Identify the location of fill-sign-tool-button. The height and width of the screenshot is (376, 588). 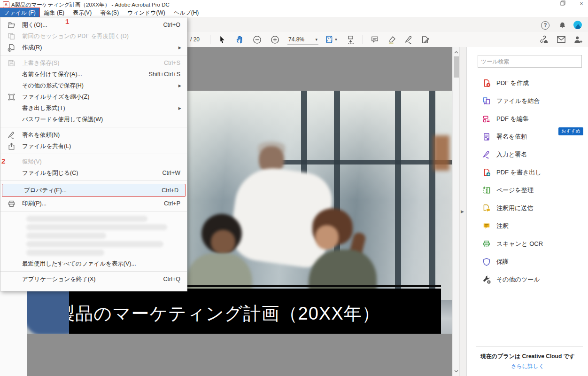
(409, 39).